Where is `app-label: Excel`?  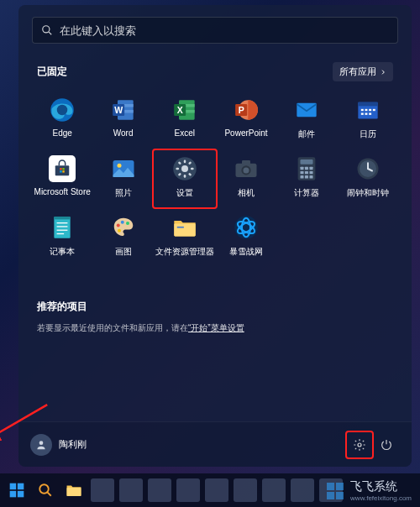
app-label: Excel is located at coordinates (185, 133).